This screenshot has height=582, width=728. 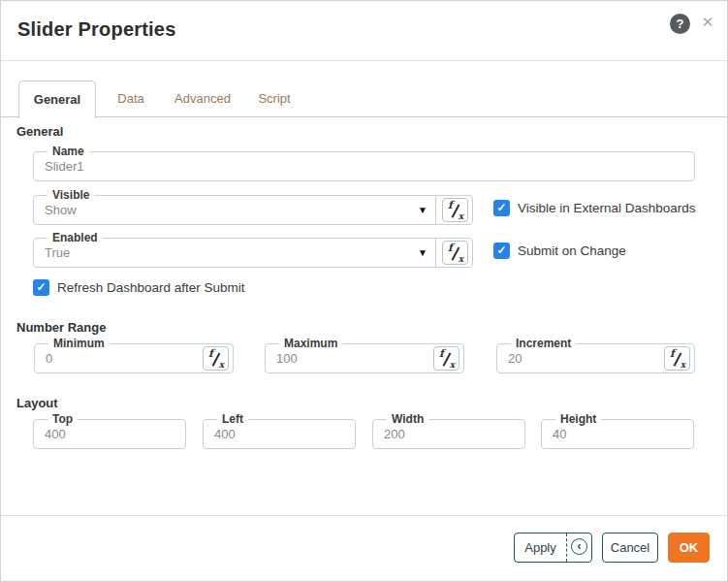 I want to click on tab-bar: General Data Advanced Script, so click(x=364, y=99).